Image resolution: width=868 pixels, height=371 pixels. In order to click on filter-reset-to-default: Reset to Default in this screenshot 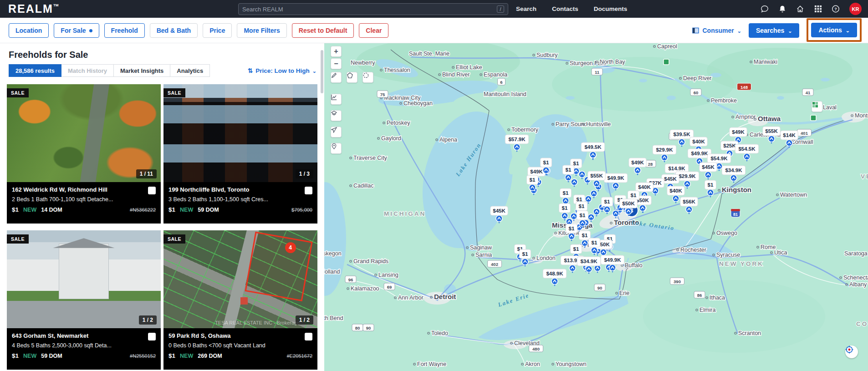, I will do `click(323, 30)`.